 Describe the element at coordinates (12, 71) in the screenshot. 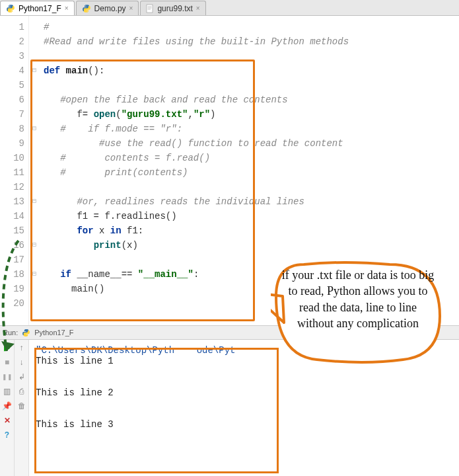

I see `line-number: 4` at that location.